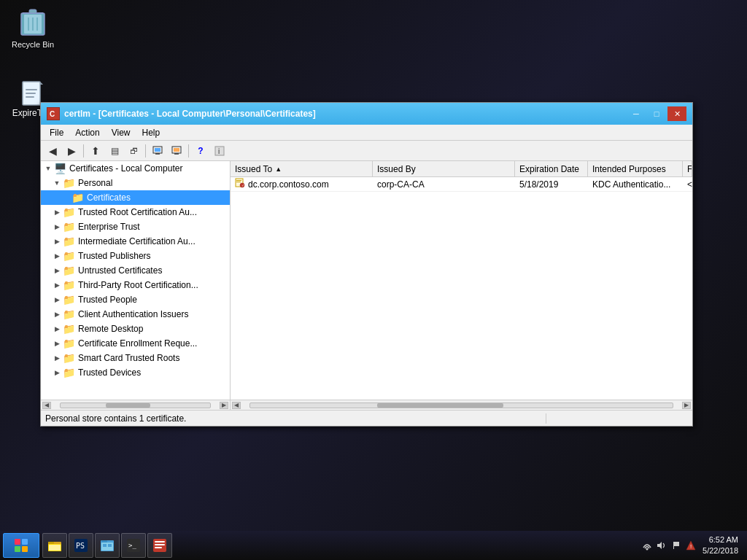  Describe the element at coordinates (177, 151) in the screenshot. I see `toolbar-import` at that location.